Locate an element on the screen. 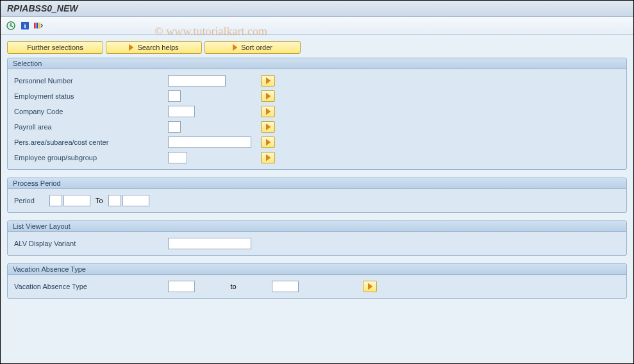 This screenshot has width=634, height=364. pers-area-multiselect-button is located at coordinates (268, 142).